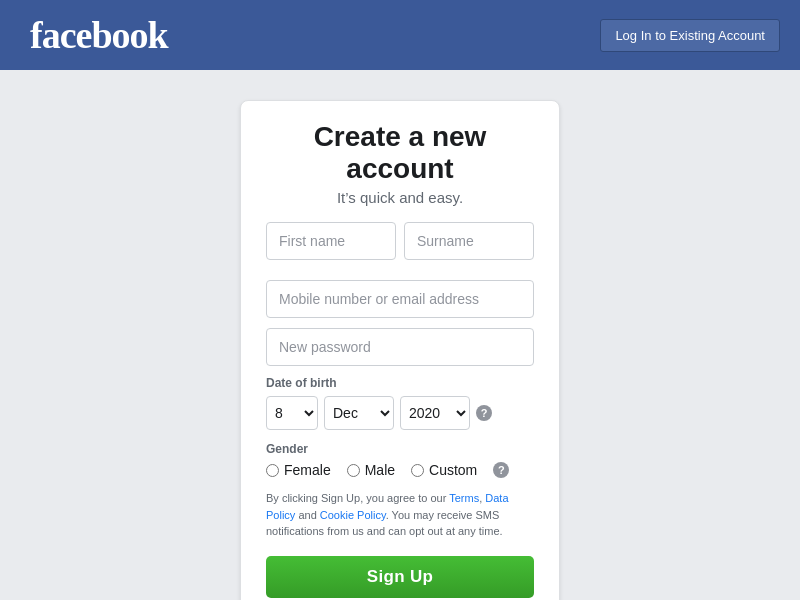 The image size is (800, 600). Describe the element at coordinates (400, 299) in the screenshot. I see `email-input` at that location.